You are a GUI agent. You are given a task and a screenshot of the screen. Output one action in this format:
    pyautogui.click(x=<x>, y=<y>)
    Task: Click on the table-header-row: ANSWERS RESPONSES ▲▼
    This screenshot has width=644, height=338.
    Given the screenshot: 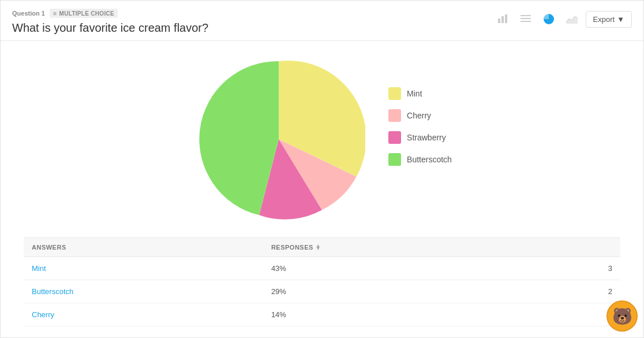 What is the action you would take?
    pyautogui.click(x=322, y=247)
    